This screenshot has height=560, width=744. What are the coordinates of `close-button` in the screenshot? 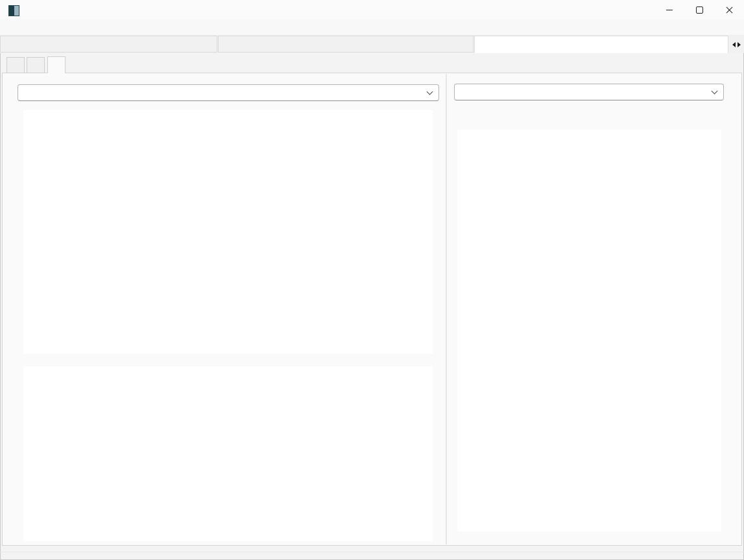 It's located at (729, 10).